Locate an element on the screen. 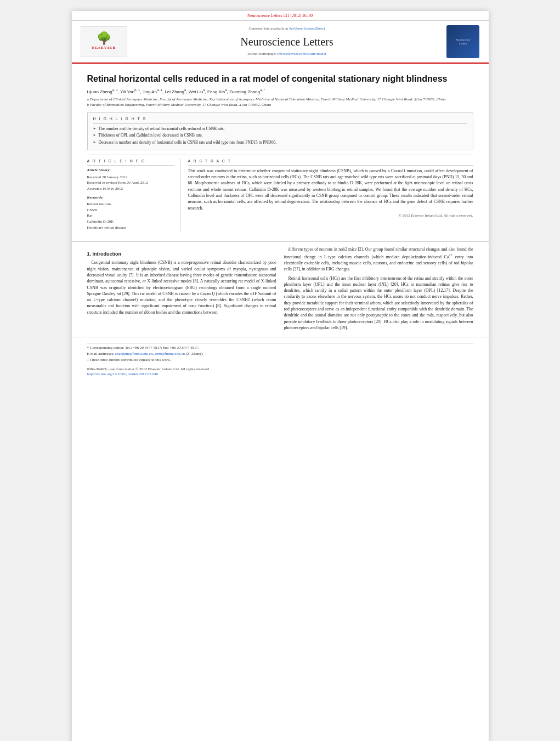  keyword-5: Hereditary retinal disease is located at coordinates (131, 228).